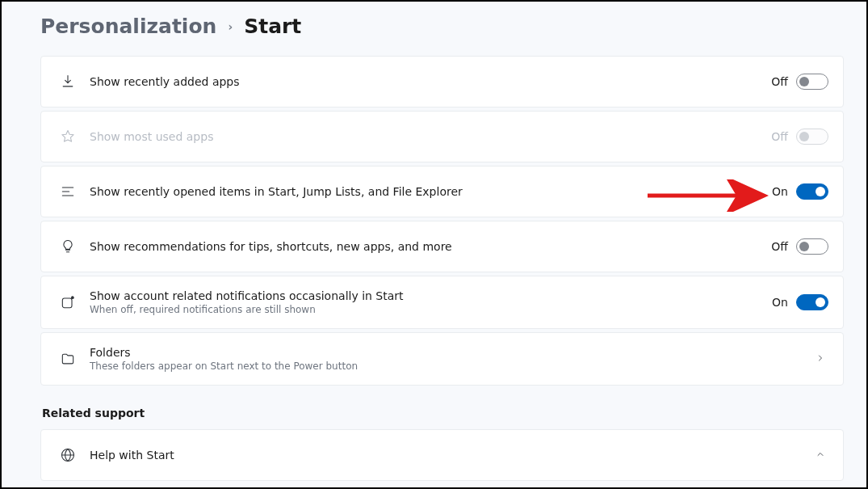 The width and height of the screenshot is (868, 489). What do you see at coordinates (442, 192) in the screenshot?
I see `setting-recently-opened-items: Show recently opened items in Start, Jum…` at bounding box center [442, 192].